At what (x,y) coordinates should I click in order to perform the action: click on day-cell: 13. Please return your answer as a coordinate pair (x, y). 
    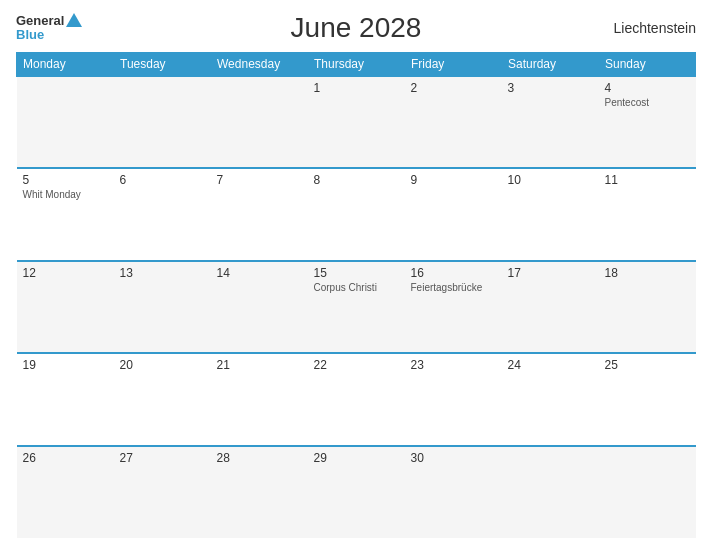
    Looking at the image, I should click on (162, 307).